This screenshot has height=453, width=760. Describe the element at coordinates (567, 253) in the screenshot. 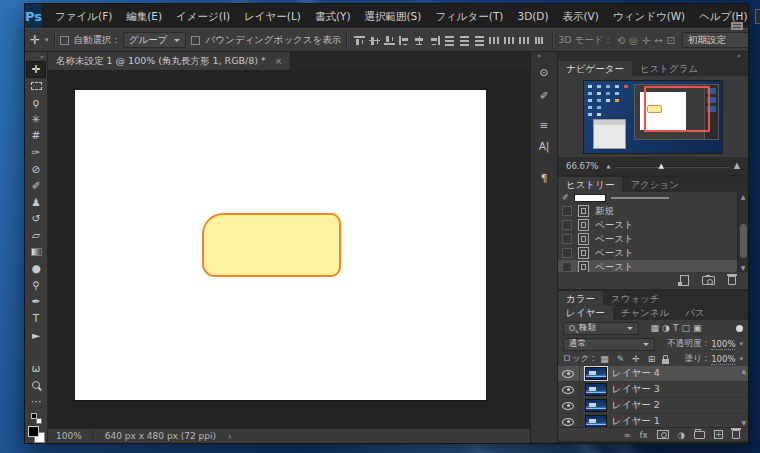

I see `history-source-well` at that location.